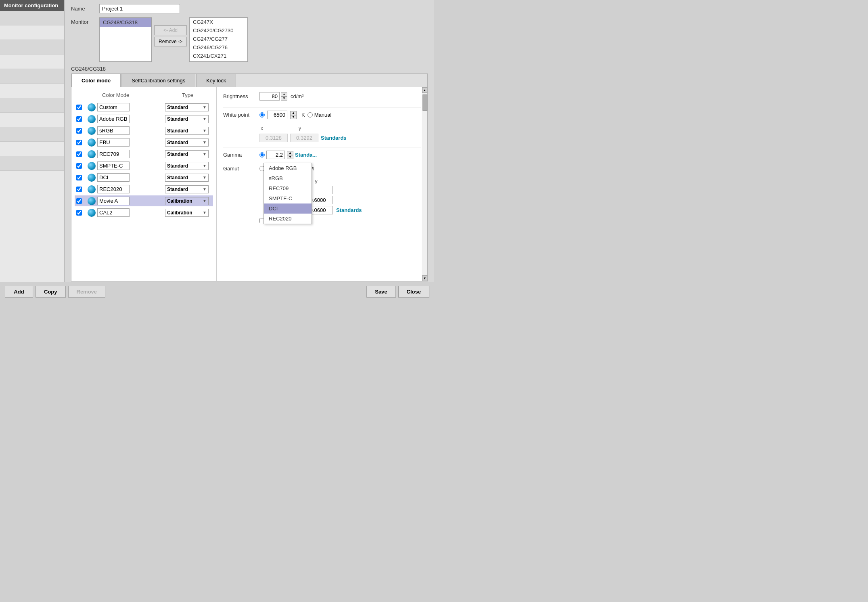  What do you see at coordinates (290, 153) in the screenshot?
I see `gamma-up: ▲` at bounding box center [290, 153].